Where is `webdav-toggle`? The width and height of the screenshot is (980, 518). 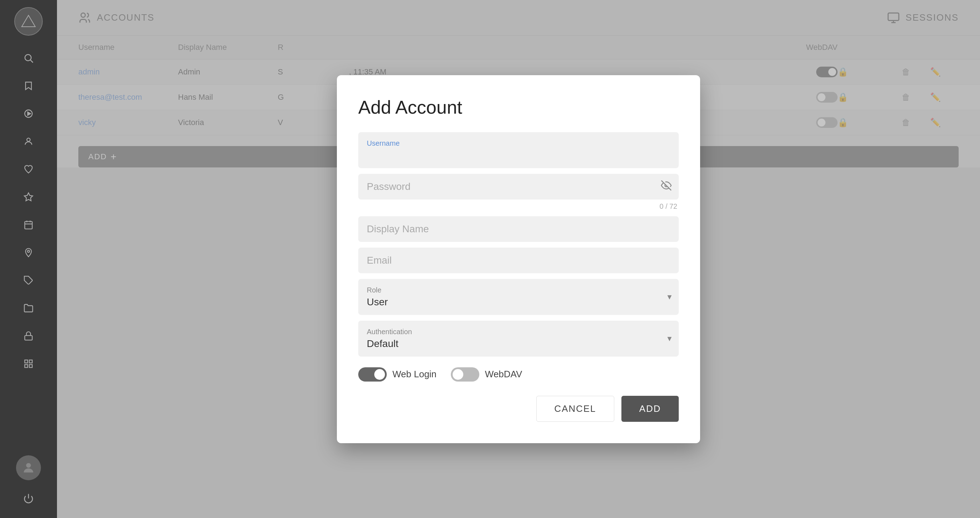
webdav-toggle is located at coordinates (465, 375).